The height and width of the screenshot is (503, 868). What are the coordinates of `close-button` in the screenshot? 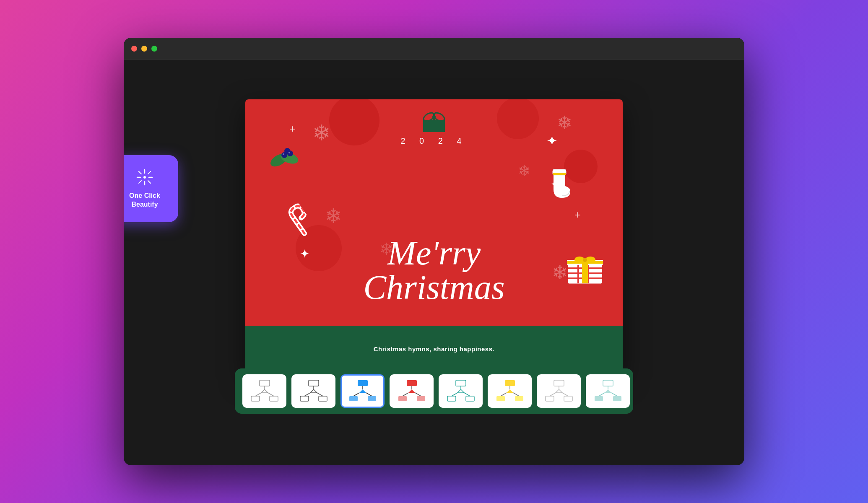 It's located at (134, 49).